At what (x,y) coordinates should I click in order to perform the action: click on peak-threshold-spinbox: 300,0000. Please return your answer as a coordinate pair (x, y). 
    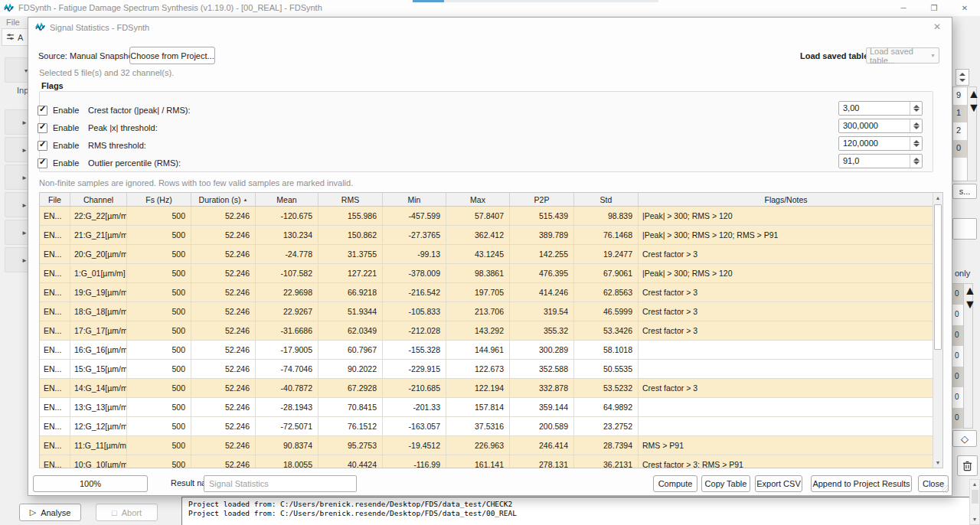
    Looking at the image, I should click on (880, 126).